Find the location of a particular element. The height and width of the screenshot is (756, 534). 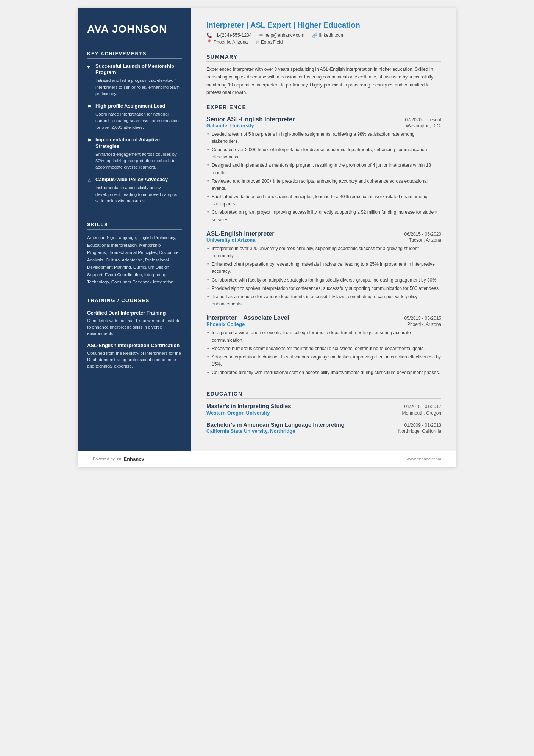

achievements-section: KEY ACHIEVEMENTS ♥ Successful Launch of … is located at coordinates (134, 131).